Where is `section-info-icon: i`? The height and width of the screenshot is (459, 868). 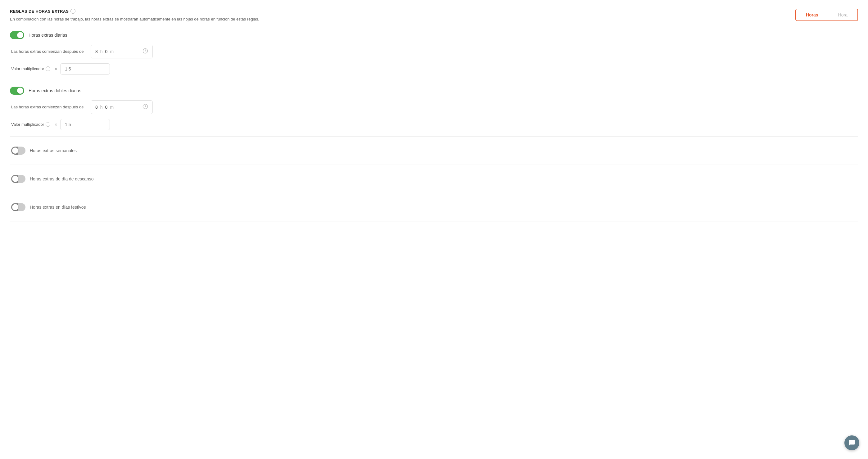
section-info-icon: i is located at coordinates (73, 11).